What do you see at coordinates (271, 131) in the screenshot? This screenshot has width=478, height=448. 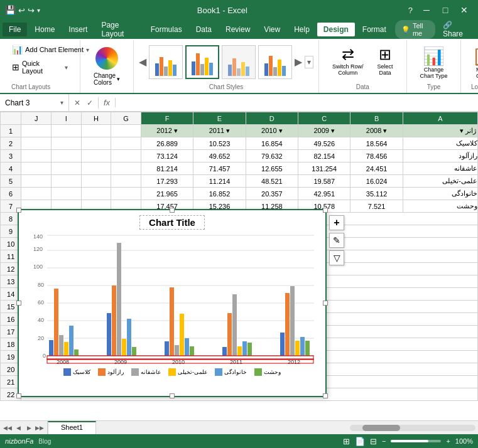 I see `cell-d1: 2010 ▾` at bounding box center [271, 131].